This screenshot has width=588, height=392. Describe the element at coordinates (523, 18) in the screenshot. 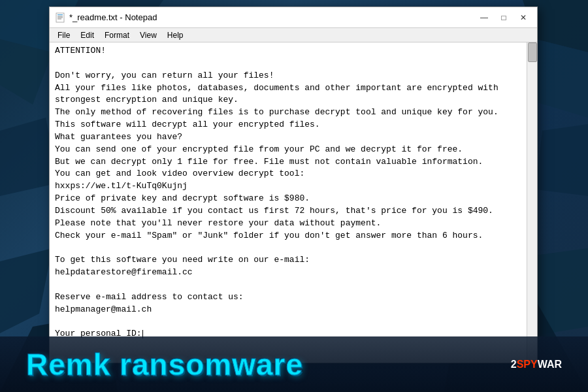

I see `close-button: ✕` at that location.